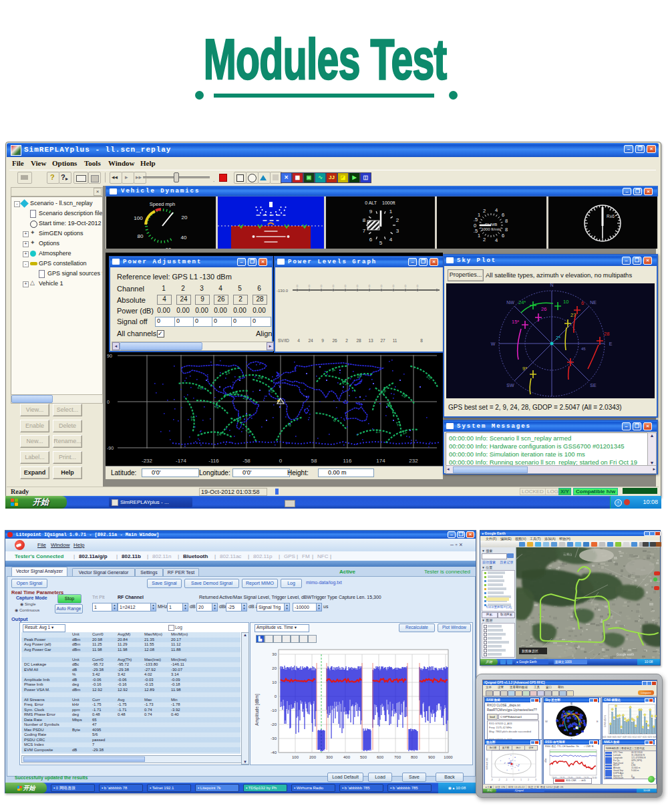 The image size is (668, 812). Describe the element at coordinates (365, 231) in the screenshot. I see `svg-text: 7` at that location.